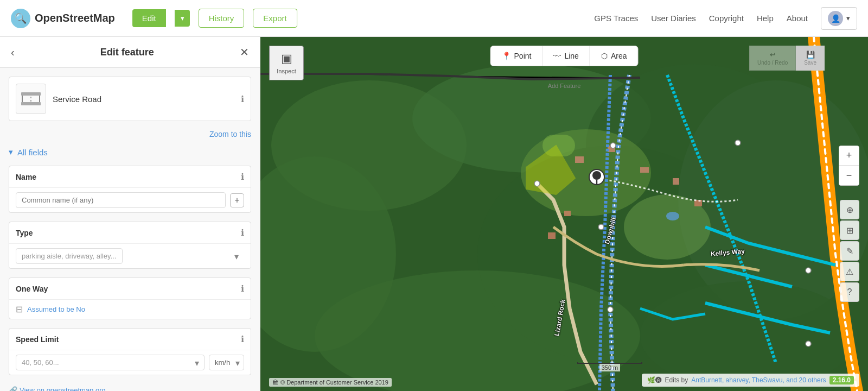  What do you see at coordinates (21, 18) in the screenshot?
I see `logo-icon: 🔍` at bounding box center [21, 18].